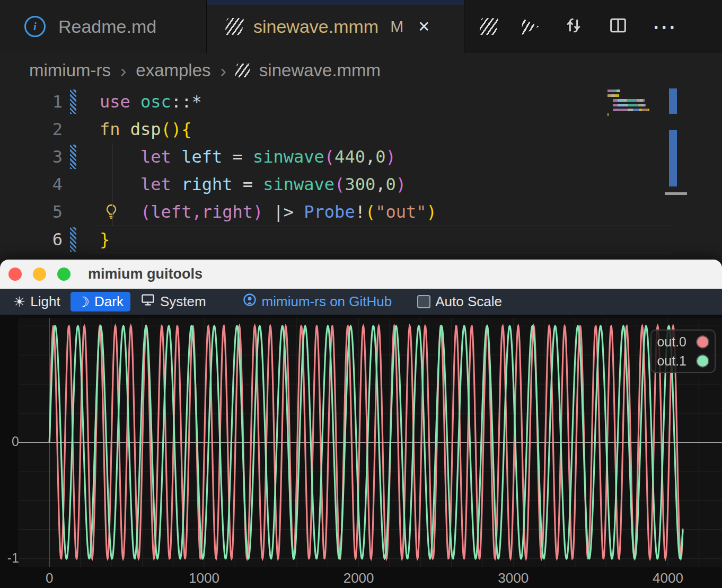 The width and height of the screenshot is (722, 588). What do you see at coordinates (31, 102) in the screenshot?
I see `line-number: 1` at bounding box center [31, 102].